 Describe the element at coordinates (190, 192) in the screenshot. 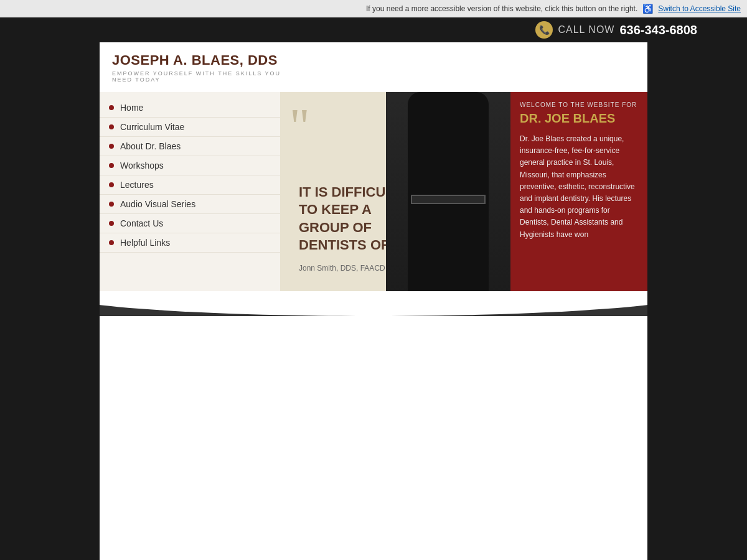

I see `sidebar: Home Curriculum Vitae About Dr. Blaes Wo…` at that location.